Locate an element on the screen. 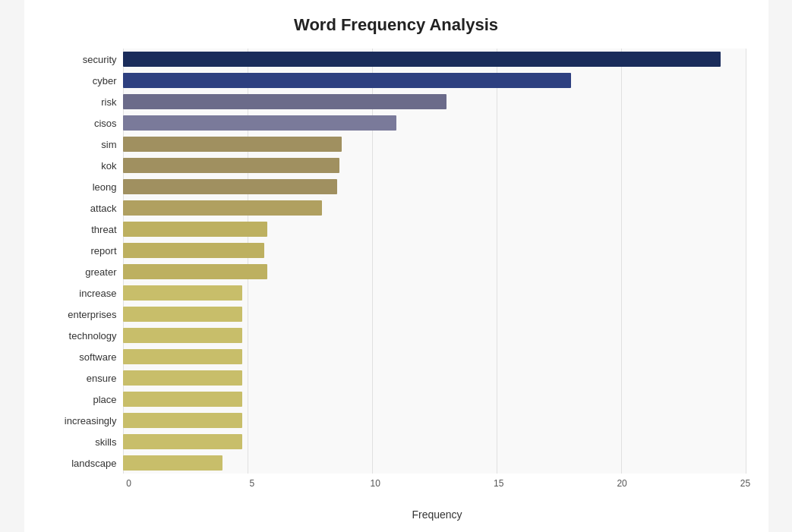 Image resolution: width=792 pixels, height=532 pixels. y-label: attack is located at coordinates (103, 208).